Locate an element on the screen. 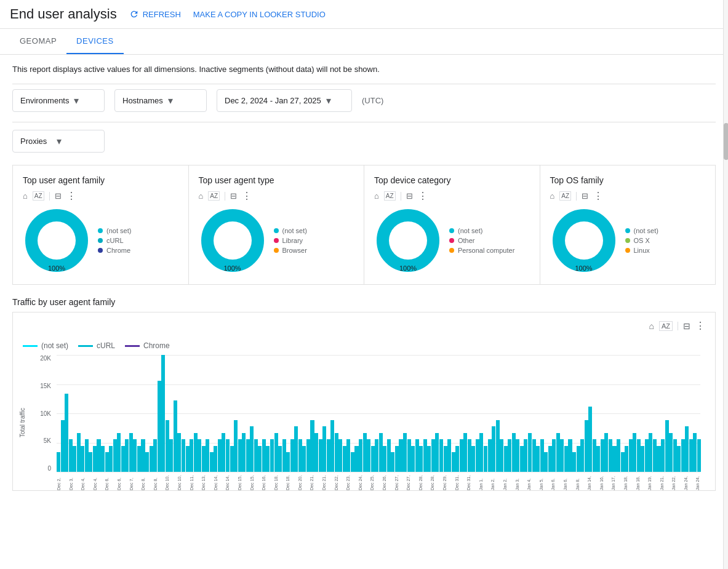 This screenshot has width=728, height=569. donut-container: 100%(not set)OtherPersonal computer is located at coordinates (452, 241).